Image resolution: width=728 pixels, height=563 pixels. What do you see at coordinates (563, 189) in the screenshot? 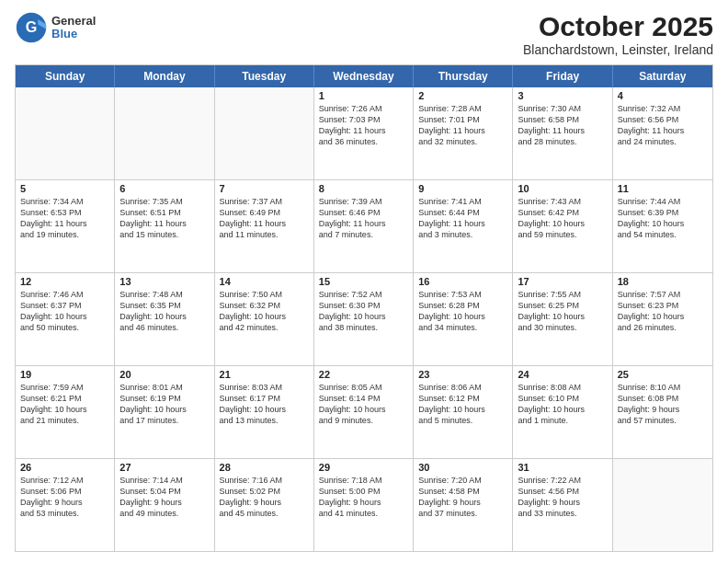
I see `day-number: 10` at bounding box center [563, 189].